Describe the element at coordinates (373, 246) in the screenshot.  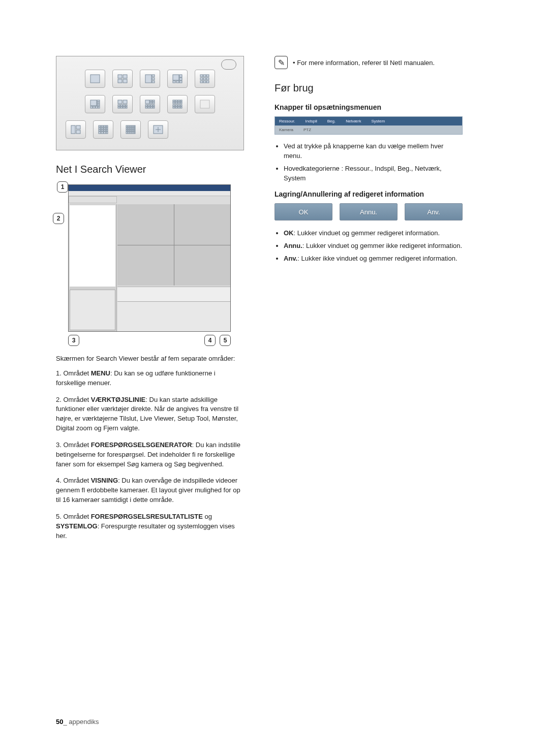
I see `bullet-annu: Annu.: Lukker vinduet og gemmer ikke red…` at that location.